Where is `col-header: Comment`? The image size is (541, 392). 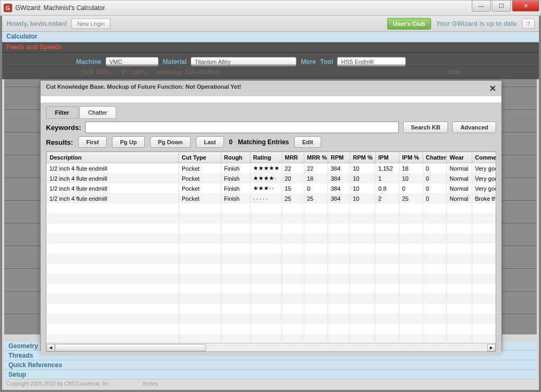
col-header: Comment is located at coordinates (484, 157).